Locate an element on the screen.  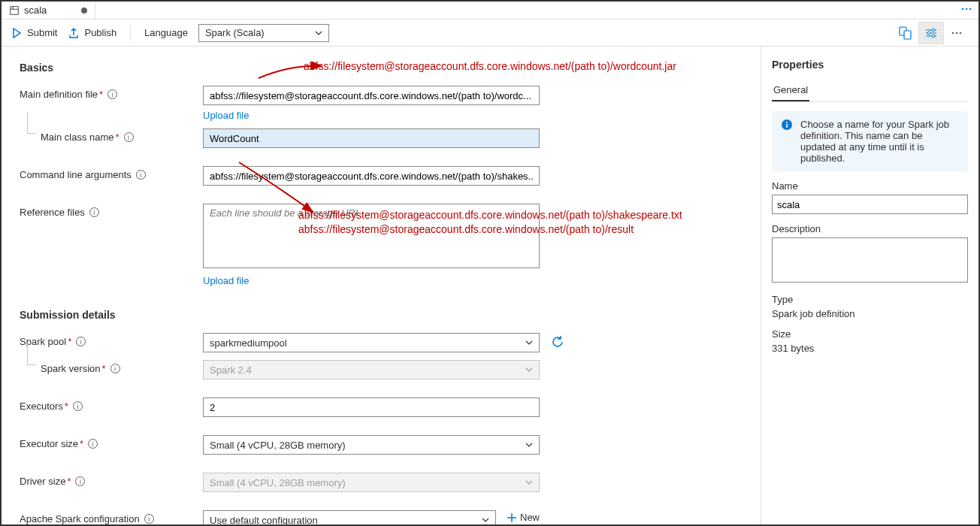
label-cmd-args: Command line arguments is located at coordinates (75, 174).